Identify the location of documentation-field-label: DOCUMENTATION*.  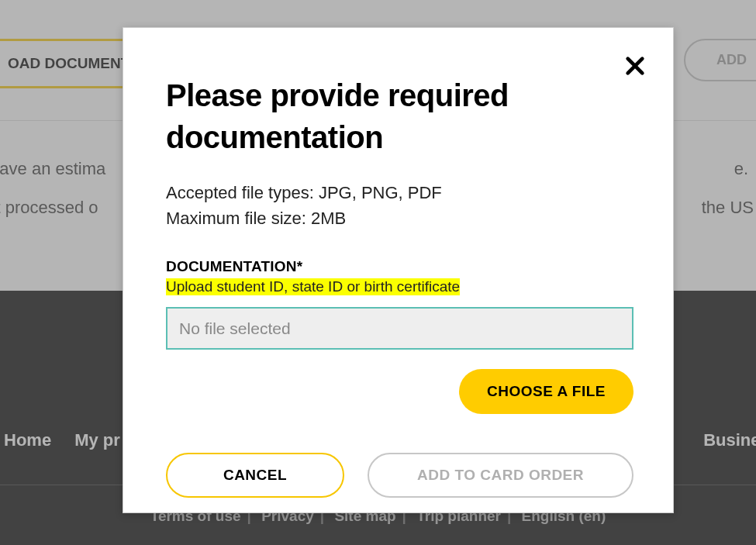
(399, 267).